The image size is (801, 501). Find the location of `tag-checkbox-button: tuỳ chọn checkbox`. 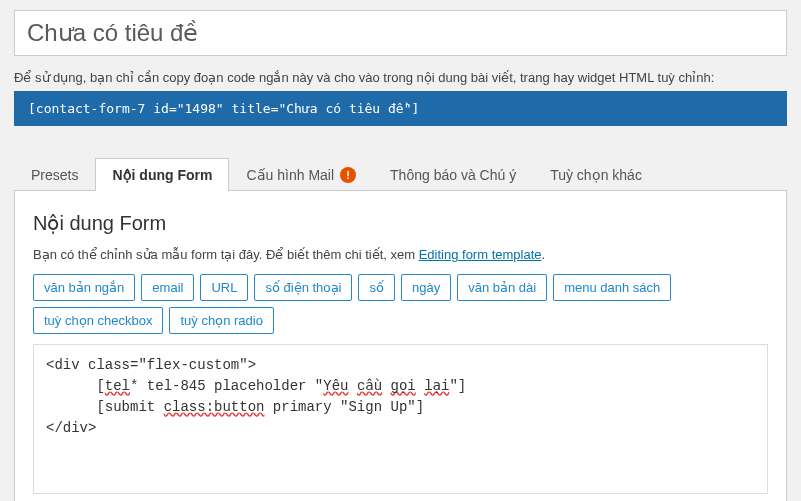

tag-checkbox-button: tuỳ chọn checkbox is located at coordinates (98, 320).